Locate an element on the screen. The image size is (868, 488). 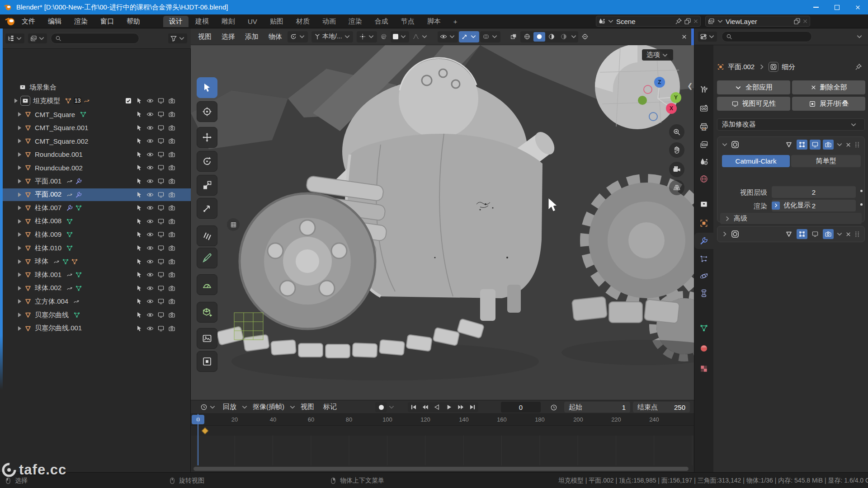
view-layer-selector: ViewLayer is located at coordinates (758, 21).